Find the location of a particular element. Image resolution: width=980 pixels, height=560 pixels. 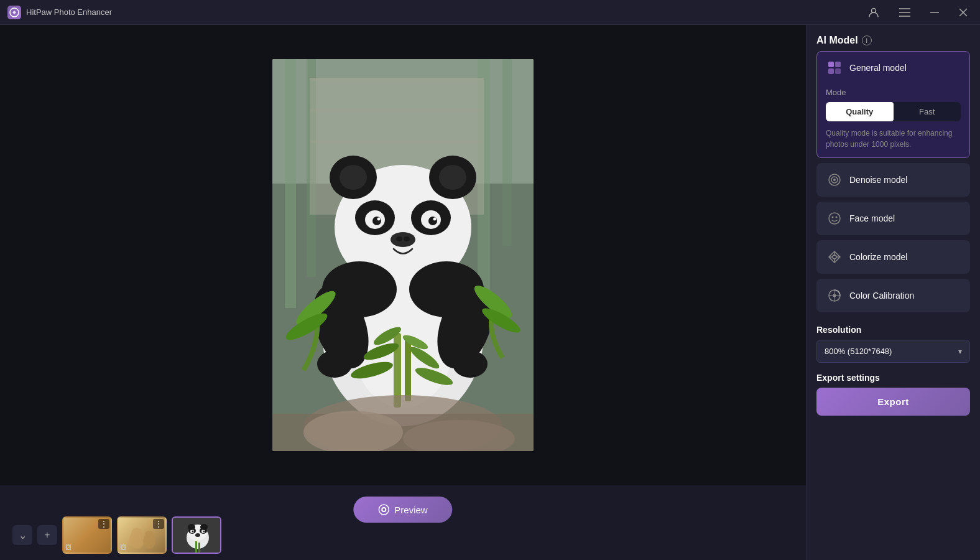

resolution-label: Resolution is located at coordinates (893, 330).